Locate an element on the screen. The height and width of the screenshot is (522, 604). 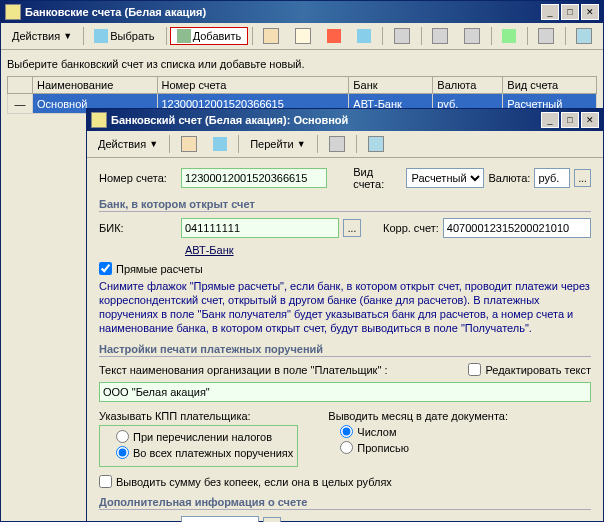
select-icon is located at coordinates (101, 36).